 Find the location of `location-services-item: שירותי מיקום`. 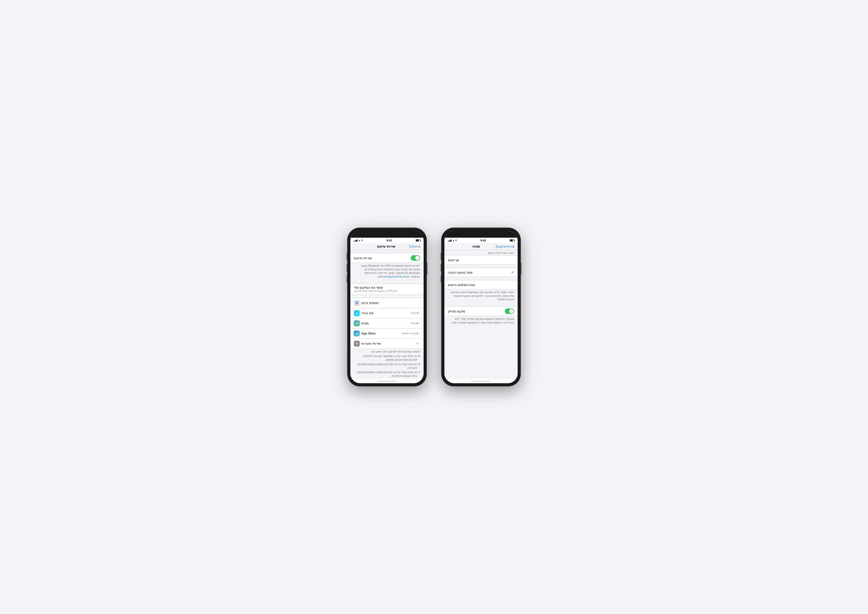

location-services-item: שירותי מיקום is located at coordinates (387, 258).